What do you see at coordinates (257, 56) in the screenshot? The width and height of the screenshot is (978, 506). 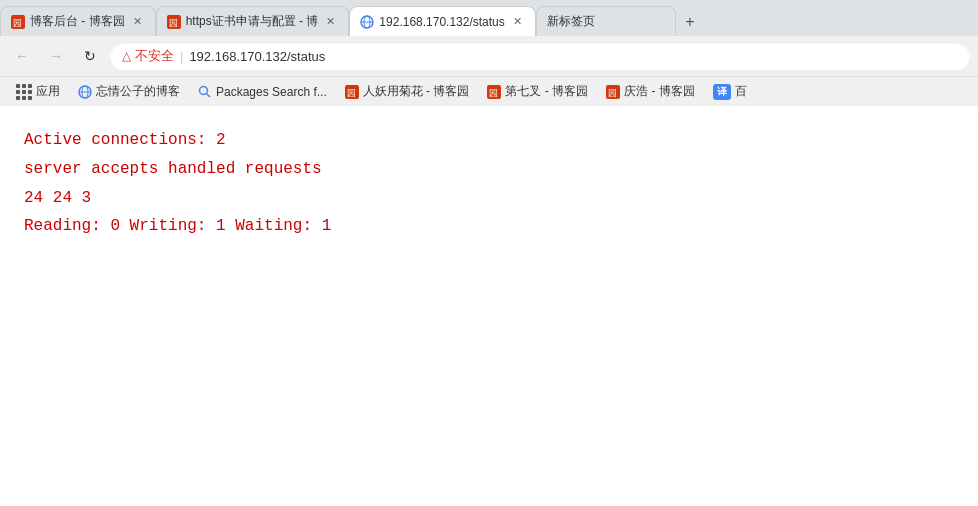 I see `url-text: 192.168.170.132/status` at bounding box center [257, 56].